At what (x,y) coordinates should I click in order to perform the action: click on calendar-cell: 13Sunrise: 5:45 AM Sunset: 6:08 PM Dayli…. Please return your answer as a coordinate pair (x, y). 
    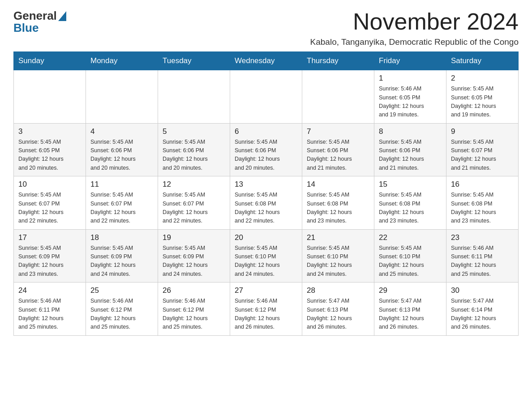
    Looking at the image, I should click on (266, 203).